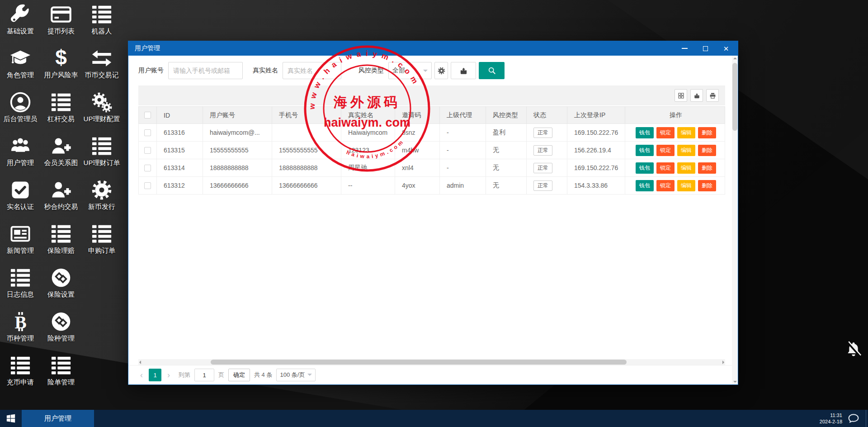  I want to click on desktop-shortcut-label: 杠杆交易, so click(61, 119).